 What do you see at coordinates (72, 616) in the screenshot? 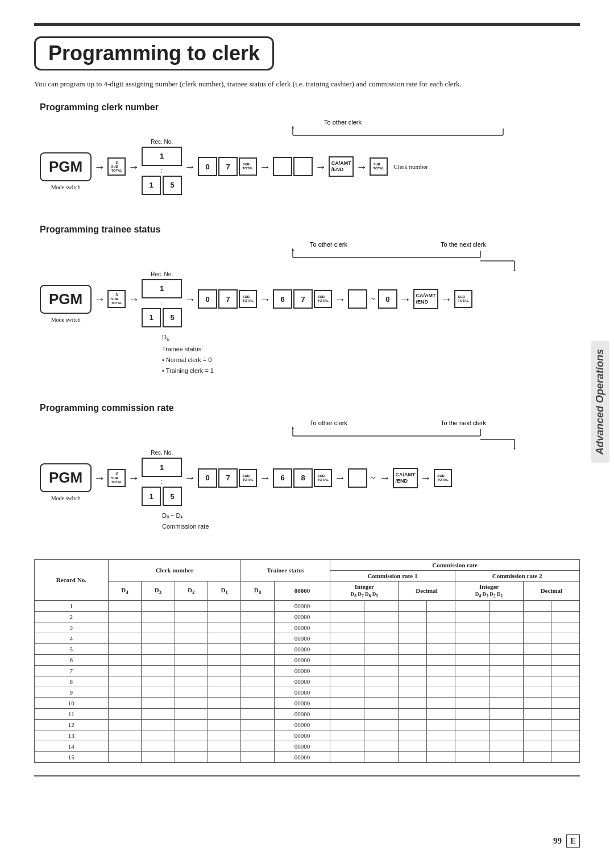
I see `cell-record-no: 2` at bounding box center [72, 616].